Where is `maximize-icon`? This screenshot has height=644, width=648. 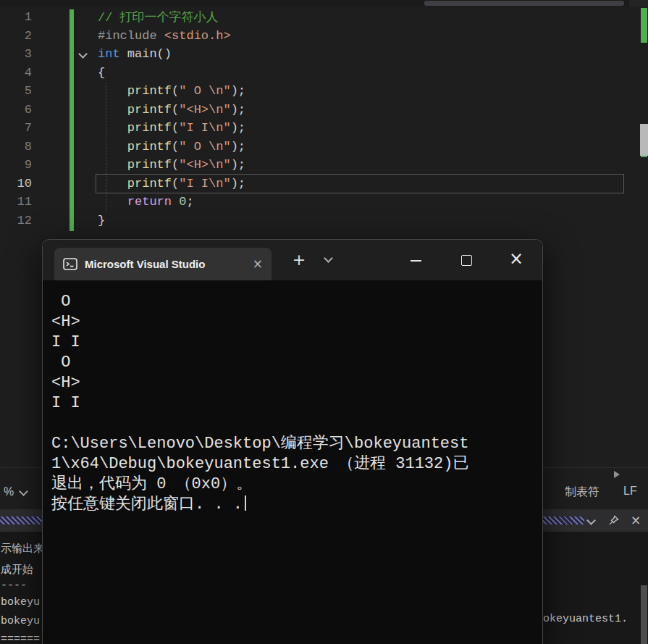 maximize-icon is located at coordinates (466, 261).